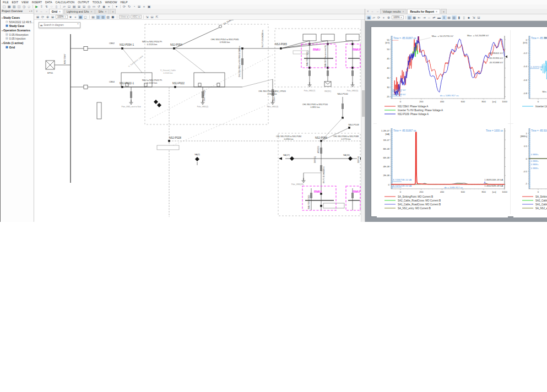 The width and height of the screenshot is (547, 392). Describe the element at coordinates (158, 17) in the screenshot. I see `detach-icon: ⇱` at that location.